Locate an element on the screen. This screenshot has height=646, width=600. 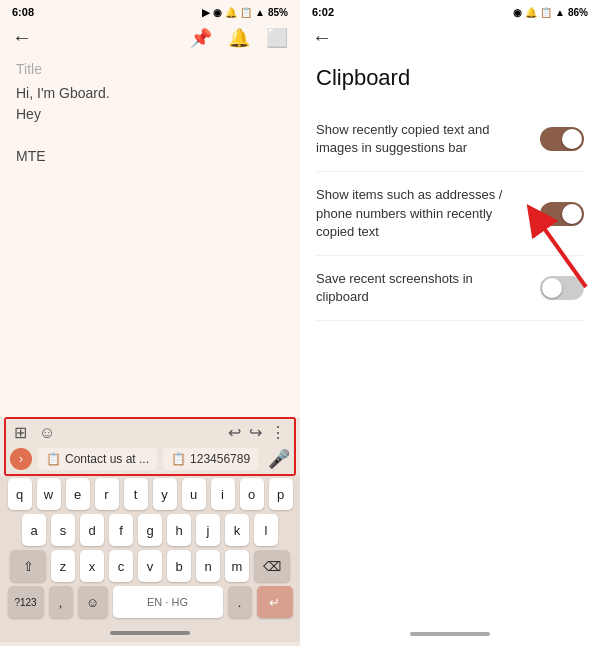
key-q: q is located at coordinates (20, 494).